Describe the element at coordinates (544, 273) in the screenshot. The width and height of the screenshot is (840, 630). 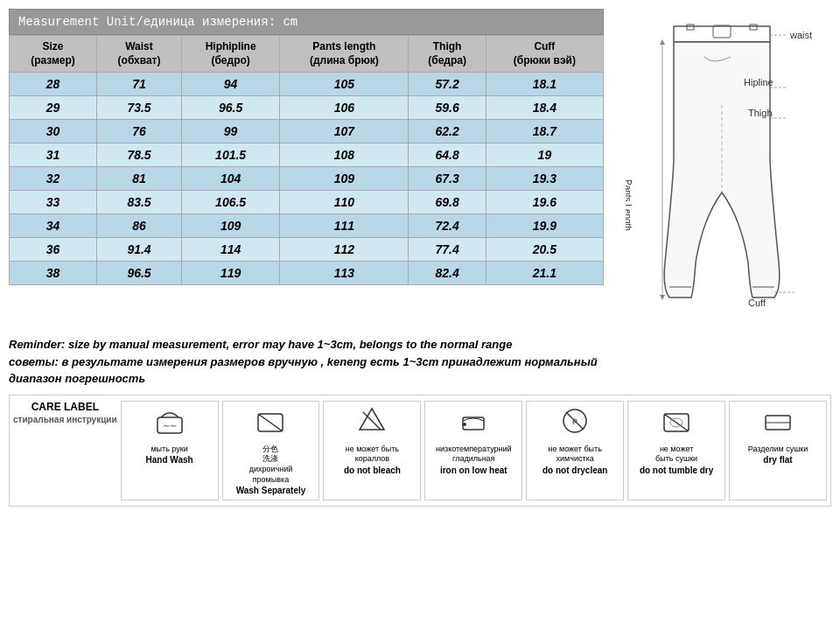
I see `table-cell-cuff: 21.1` at that location.